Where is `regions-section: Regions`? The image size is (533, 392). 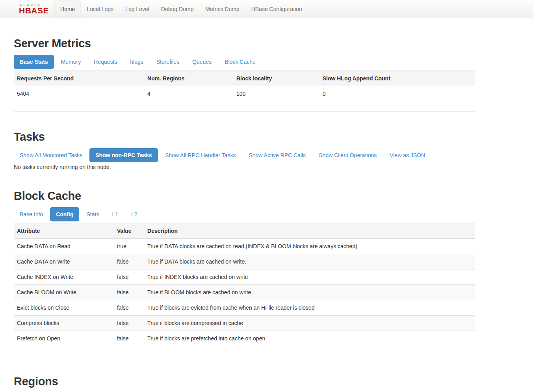
regions-section: Regions is located at coordinates (244, 384).